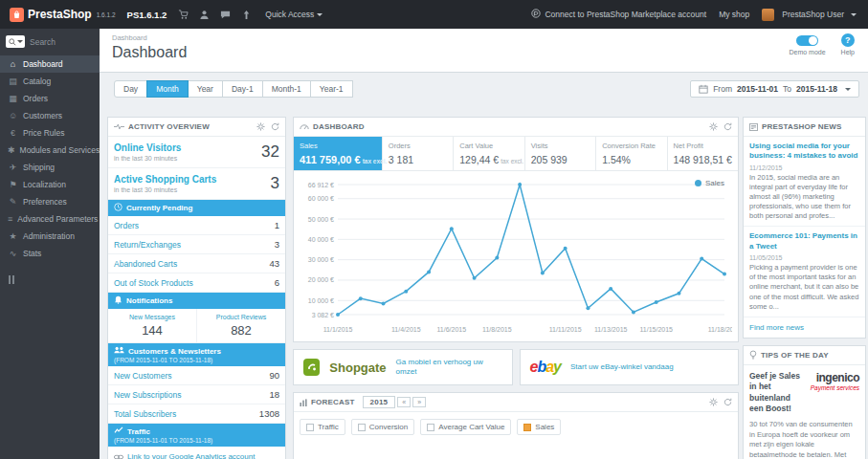 This screenshot has height=459, width=868. What do you see at coordinates (54, 279) in the screenshot?
I see `sidebar-collapse-button` at bounding box center [54, 279].